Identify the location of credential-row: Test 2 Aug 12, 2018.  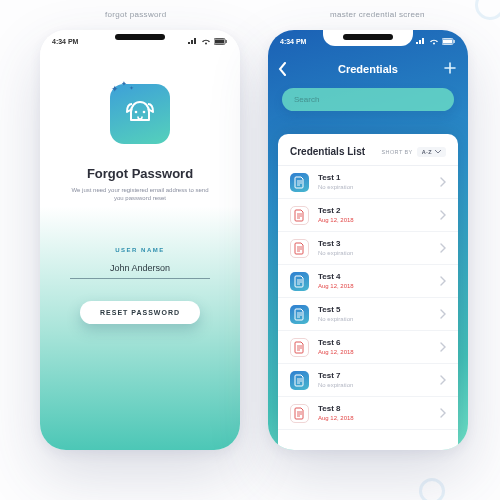
(368, 216).